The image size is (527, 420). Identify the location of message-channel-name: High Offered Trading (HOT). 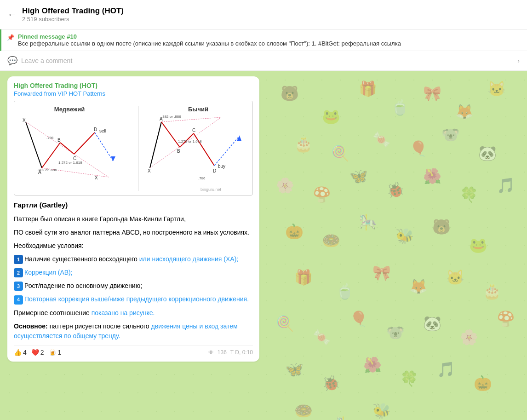
(133, 86).